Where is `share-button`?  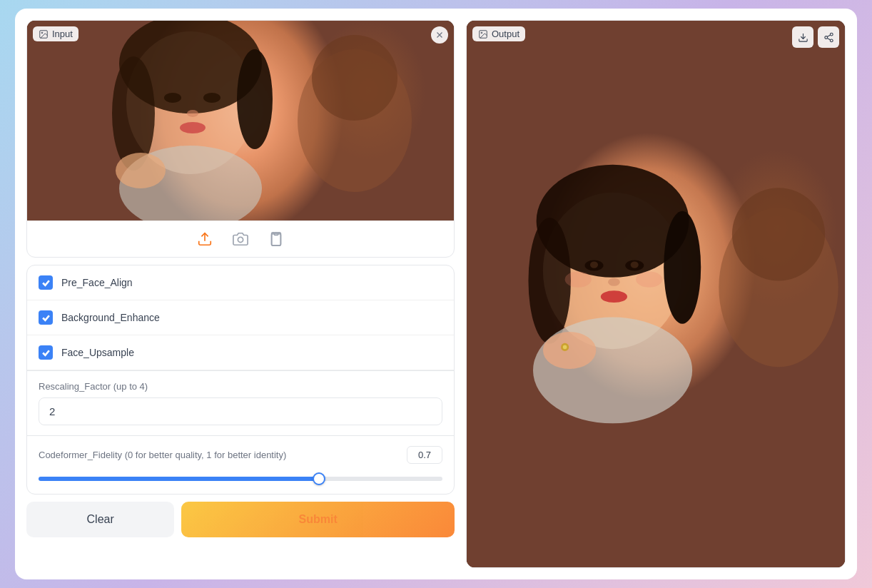 share-button is located at coordinates (828, 37).